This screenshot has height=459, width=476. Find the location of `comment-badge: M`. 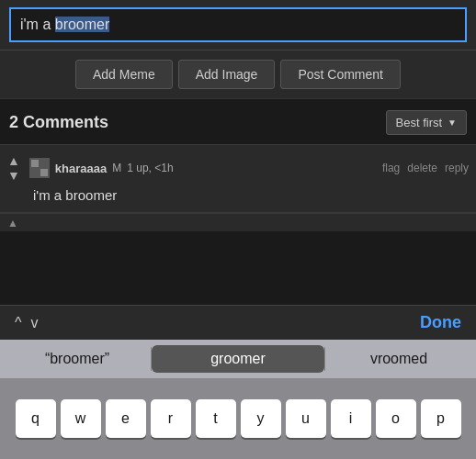

comment-badge: M is located at coordinates (117, 168).